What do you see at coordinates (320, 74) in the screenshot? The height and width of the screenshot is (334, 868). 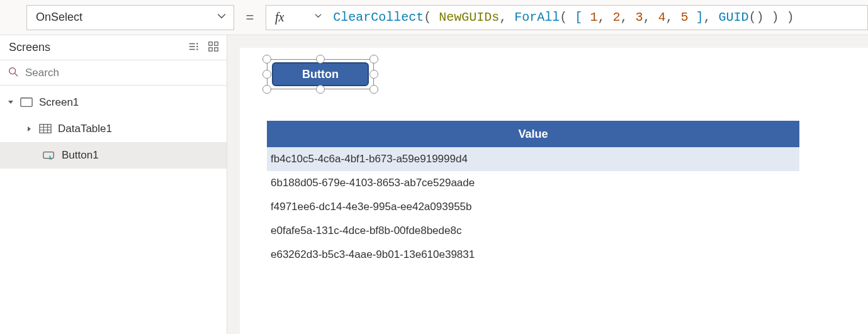 I see `canvas-button: Button` at bounding box center [320, 74].